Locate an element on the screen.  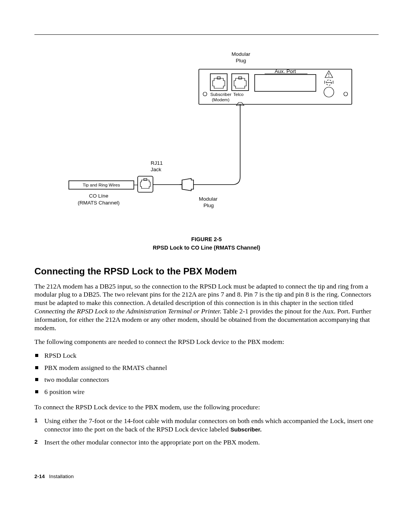
step-2: Insert the other modular connector into … is located at coordinates (206, 443).